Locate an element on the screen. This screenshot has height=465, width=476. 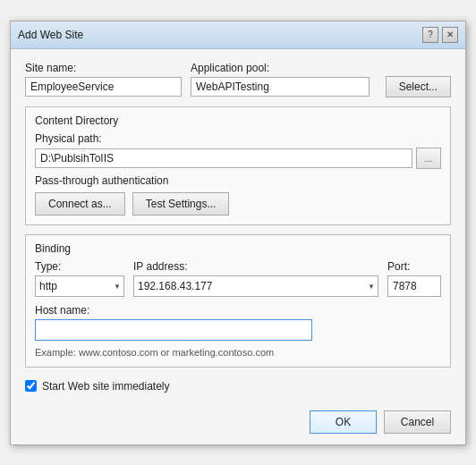
port-field: Port: is located at coordinates (414, 279).